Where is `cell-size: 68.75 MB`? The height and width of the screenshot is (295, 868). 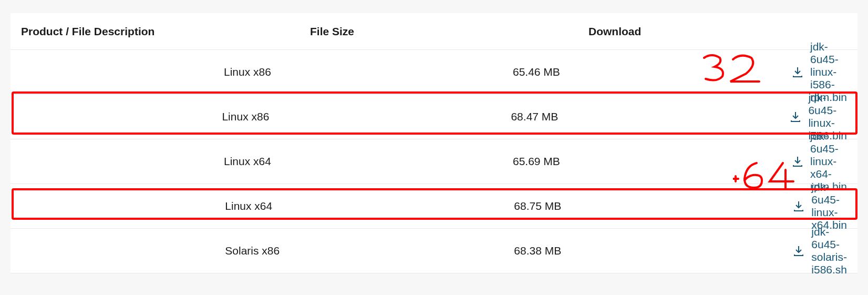
cell-size: 68.75 MB is located at coordinates (650, 206).